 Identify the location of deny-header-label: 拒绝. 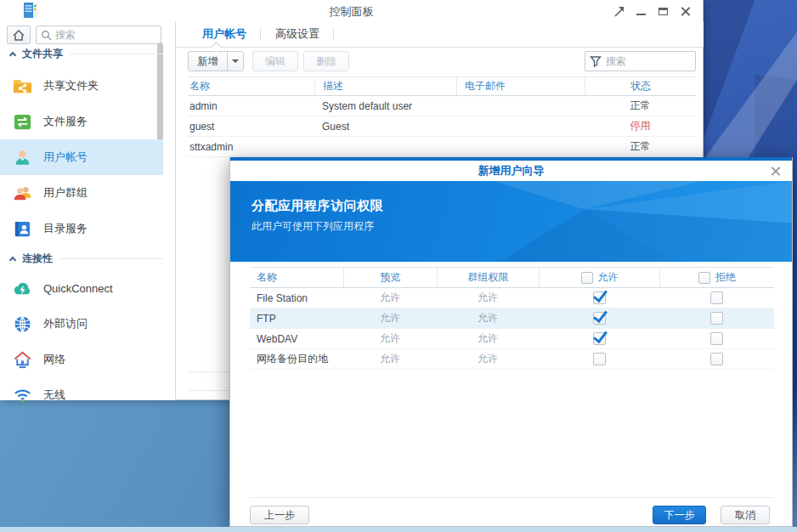
(726, 277).